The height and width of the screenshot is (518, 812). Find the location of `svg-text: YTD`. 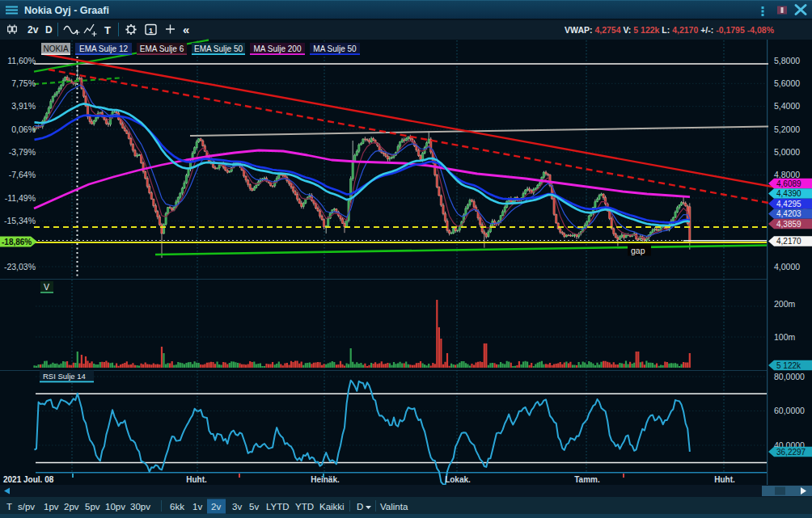

svg-text: YTD is located at coordinates (304, 507).